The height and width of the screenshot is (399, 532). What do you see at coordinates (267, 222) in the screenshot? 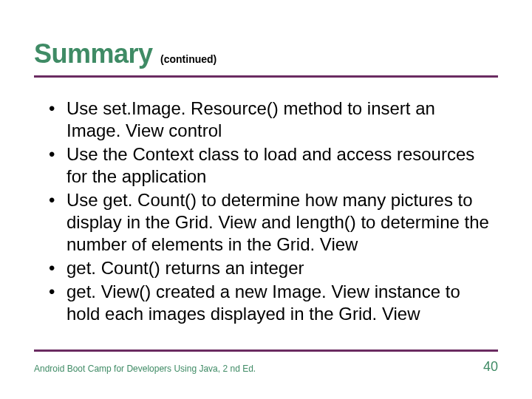
I see `list-item: Use get. Count() to determine how many p…` at bounding box center [267, 222].